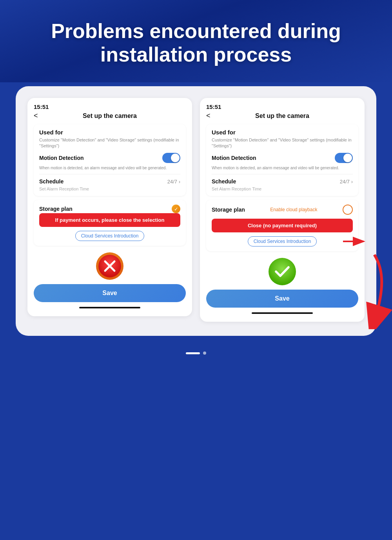  What do you see at coordinates (209, 116) in the screenshot?
I see `right-back-arrow: <` at bounding box center [209, 116].